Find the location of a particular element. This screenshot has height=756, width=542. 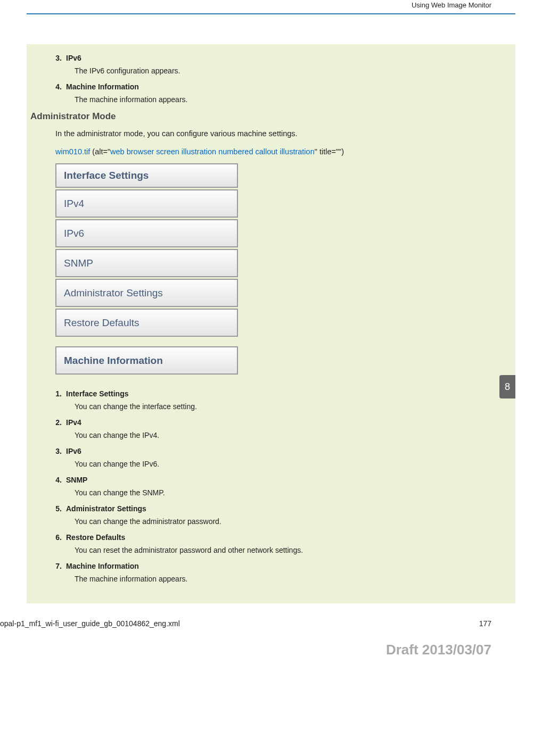

list-title: Restore Defaults is located at coordinates (96, 537).